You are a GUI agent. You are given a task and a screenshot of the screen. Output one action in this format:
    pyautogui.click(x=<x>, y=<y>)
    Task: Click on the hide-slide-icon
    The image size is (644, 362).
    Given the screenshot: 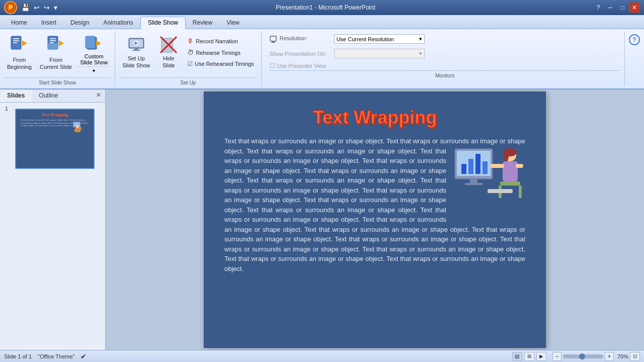 What is the action you would take?
    pyautogui.click(x=169, y=45)
    